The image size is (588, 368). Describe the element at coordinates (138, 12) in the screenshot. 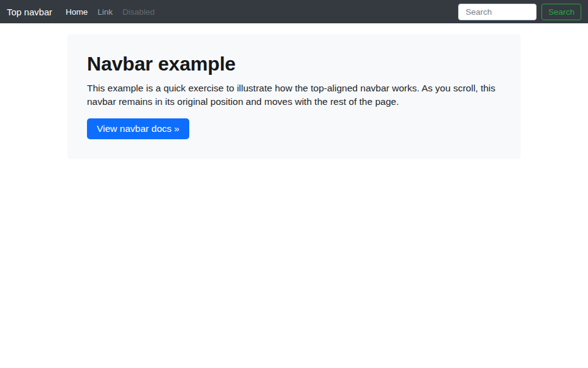

I see `nav-item-disabled: Disabled` at that location.